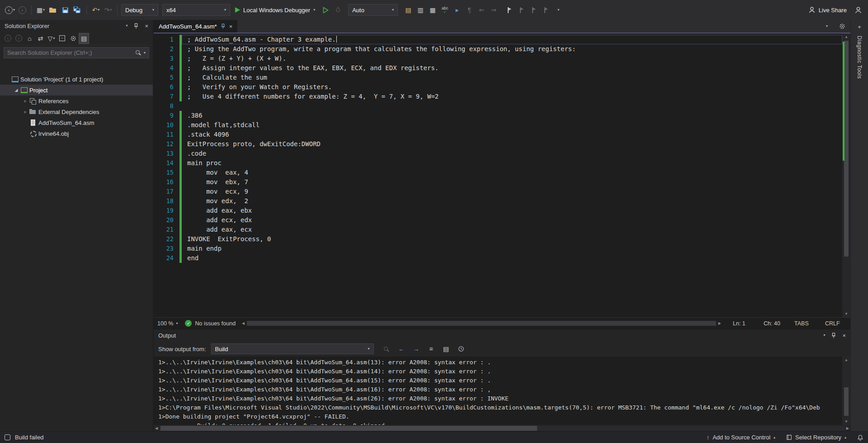  What do you see at coordinates (210, 323) in the screenshot?
I see `document-health-indicator: ✓No issues found` at bounding box center [210, 323].